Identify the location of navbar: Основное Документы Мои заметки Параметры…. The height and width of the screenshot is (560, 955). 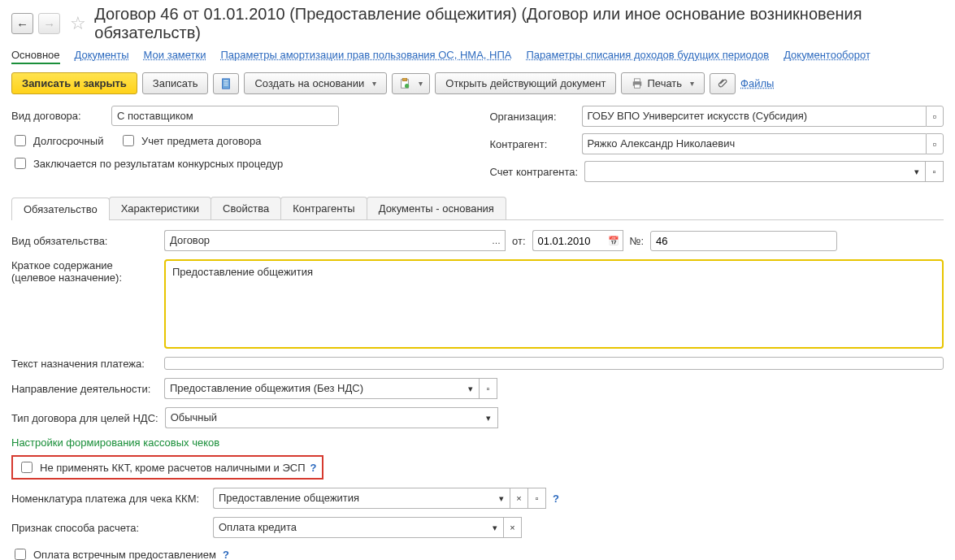
(478, 57).